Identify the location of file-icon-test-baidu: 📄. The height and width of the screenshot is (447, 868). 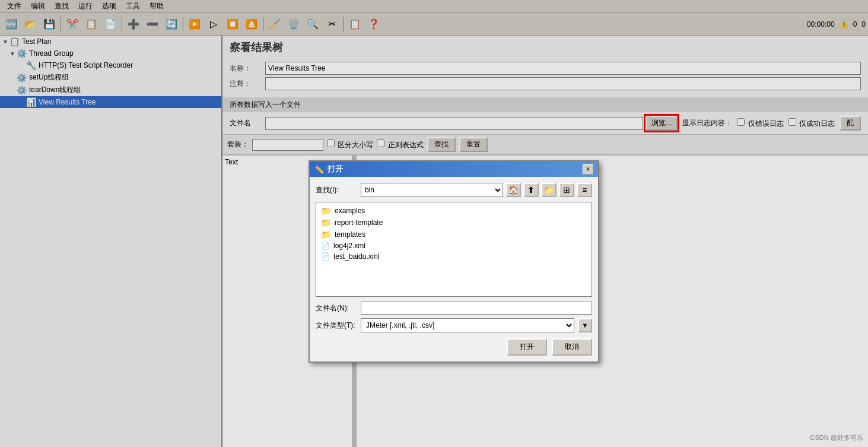
(325, 256).